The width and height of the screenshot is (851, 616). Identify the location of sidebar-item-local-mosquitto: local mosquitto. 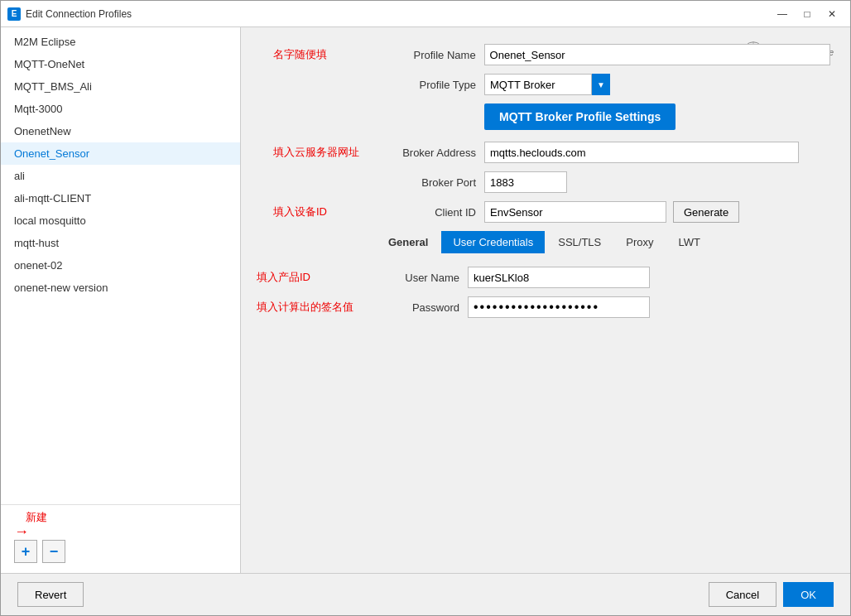
(121, 220).